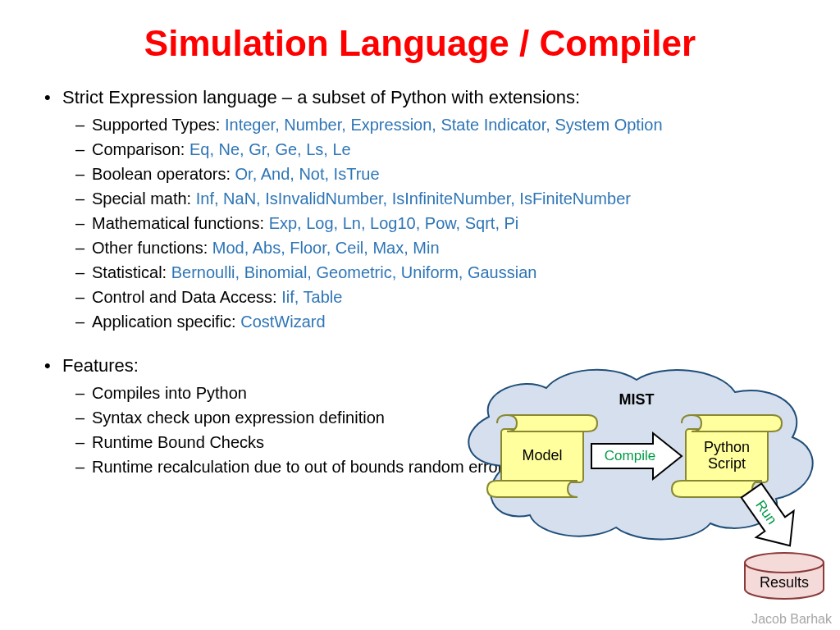 The width and height of the screenshot is (840, 630). I want to click on sub-special-math: Special math: Inf, NaN, IsInvalidNumber,…, so click(431, 199).